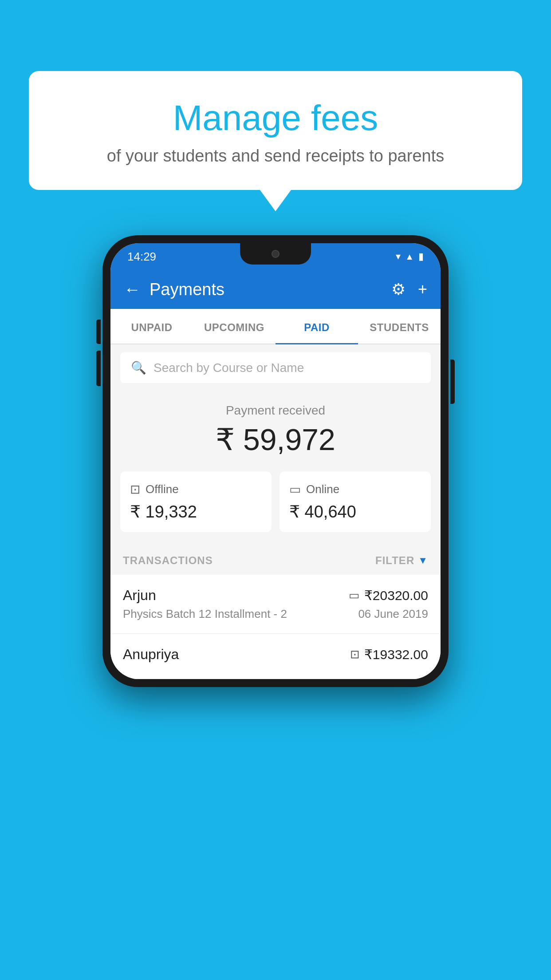 The height and width of the screenshot is (980, 551). What do you see at coordinates (276, 605) in the screenshot?
I see `transaction-row: Arjun ▭ ₹20320.00 Physics Batch 12 Insta…` at bounding box center [276, 605].